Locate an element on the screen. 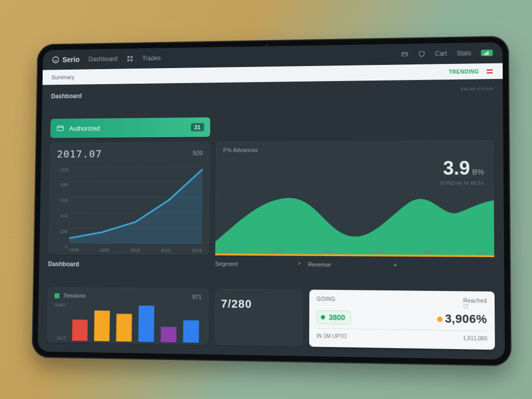 The width and height of the screenshot is (532, 399). area-big-value: 3.9 B% is located at coordinates (463, 168).